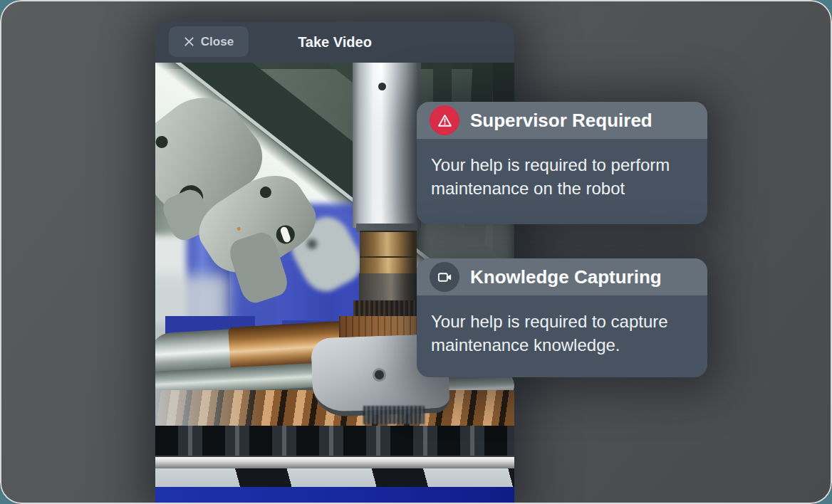 The width and height of the screenshot is (832, 504). I want to click on notification-supervisor-required: Supervisor Required Your help is require…, so click(562, 163).